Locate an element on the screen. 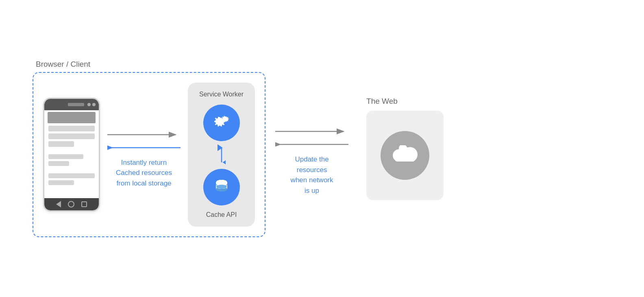 Image resolution: width=644 pixels, height=297 pixels. arrows-sw-web: Update the resources when network is up is located at coordinates (312, 161).